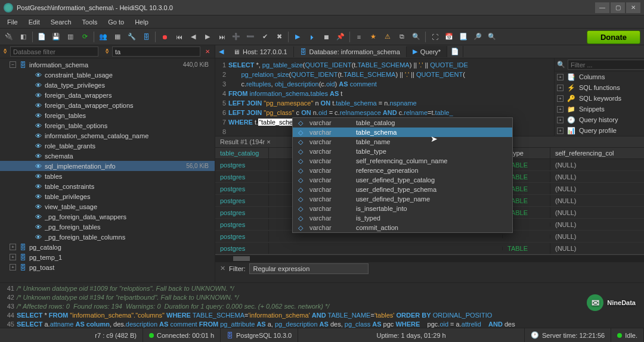 This screenshot has height=342, width=644. What do you see at coordinates (402, 175) in the screenshot?
I see `autocomplete-popup: ◇varchartable_catalog◇varchartable_schem…` at bounding box center [402, 175].